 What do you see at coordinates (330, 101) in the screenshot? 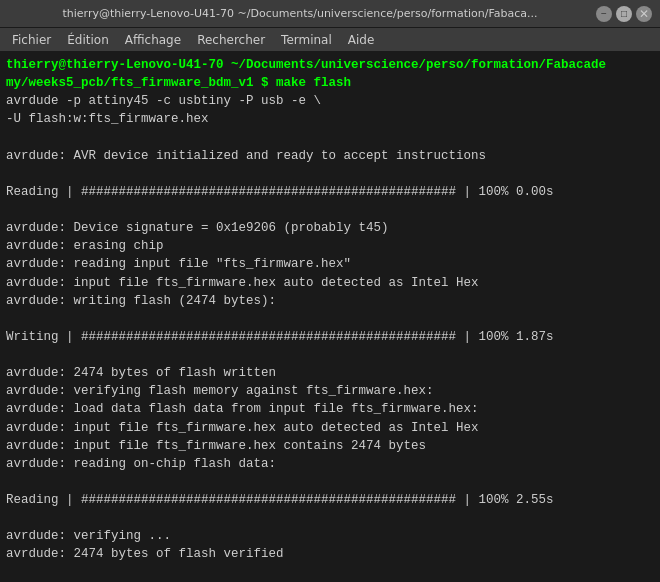
I see `terminal-line: avrdude -p attiny45 -c usbtiny -P usb -e…` at bounding box center [330, 101].